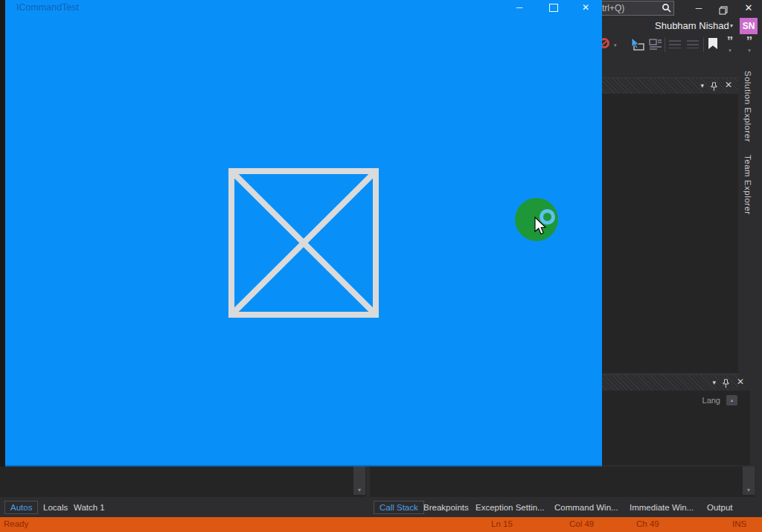 The image size is (762, 532). Describe the element at coordinates (446, 507) in the screenshot. I see `tab-breakpoints: Breakpoints` at that location.